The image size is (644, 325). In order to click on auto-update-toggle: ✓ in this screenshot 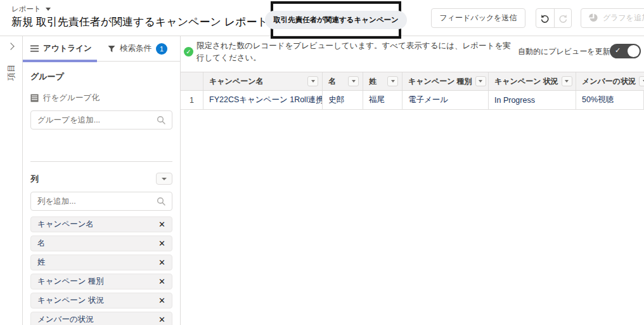, I will do `click(625, 51)`.